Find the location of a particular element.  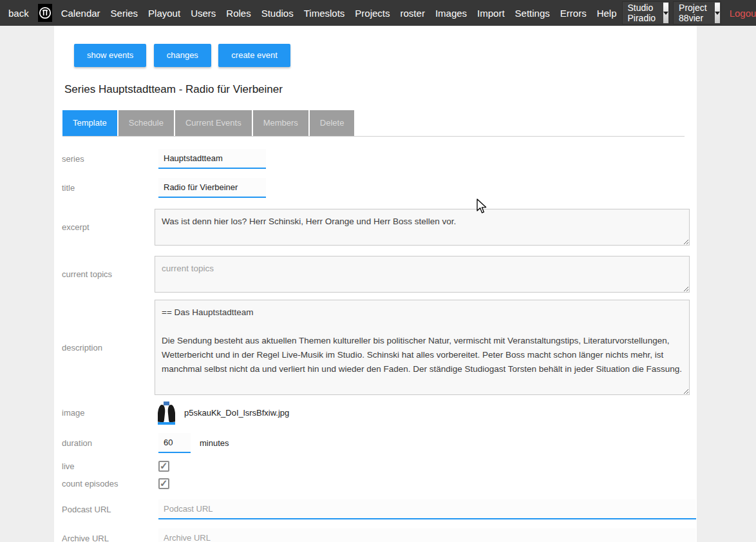

series-input is located at coordinates (213, 159).